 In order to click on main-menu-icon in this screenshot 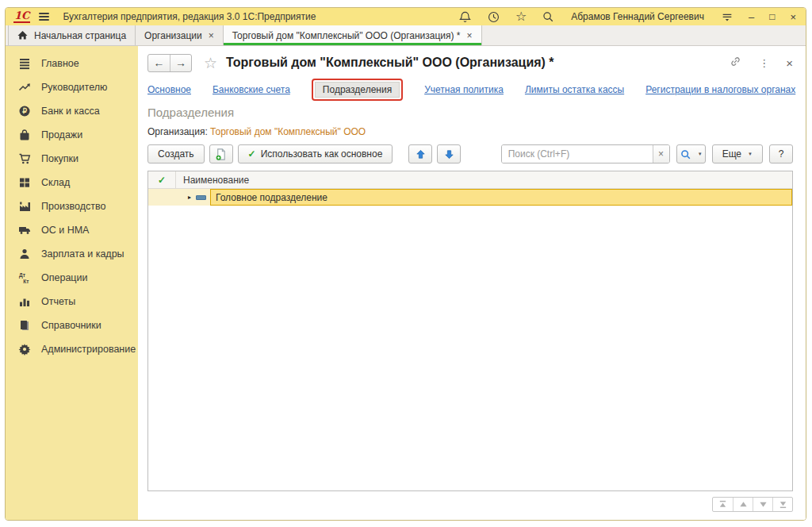, I will do `click(44, 17)`.